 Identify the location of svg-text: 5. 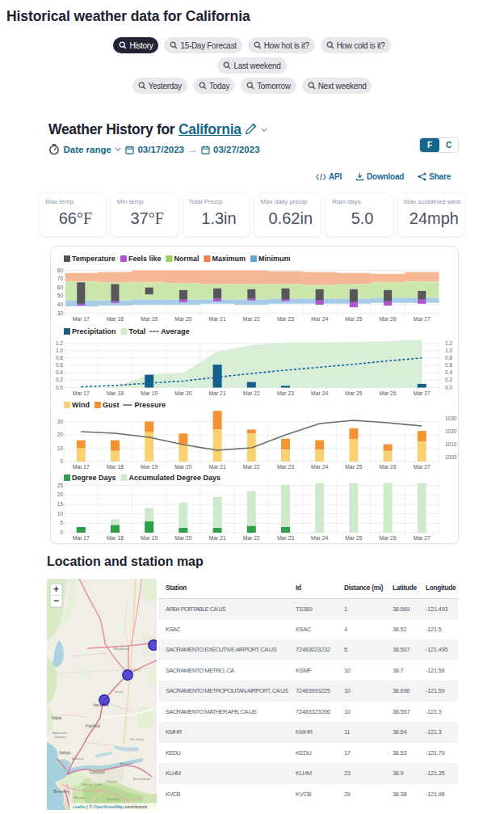
(61, 522).